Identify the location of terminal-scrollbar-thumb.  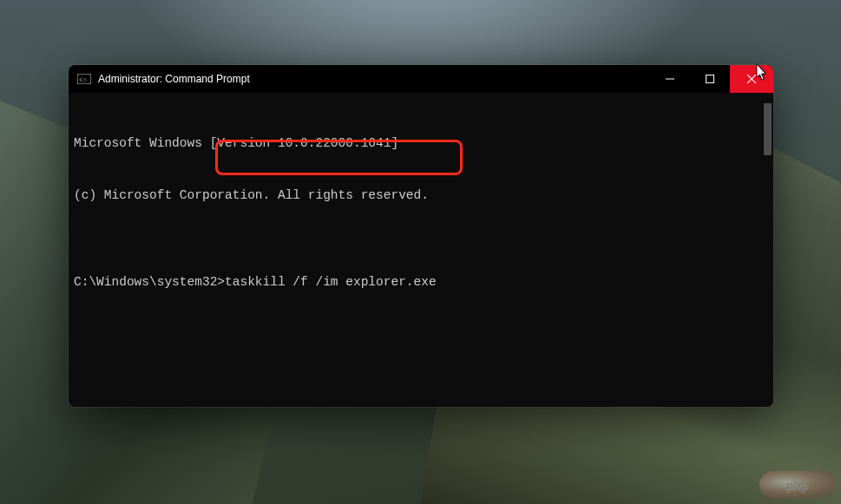
(767, 129).